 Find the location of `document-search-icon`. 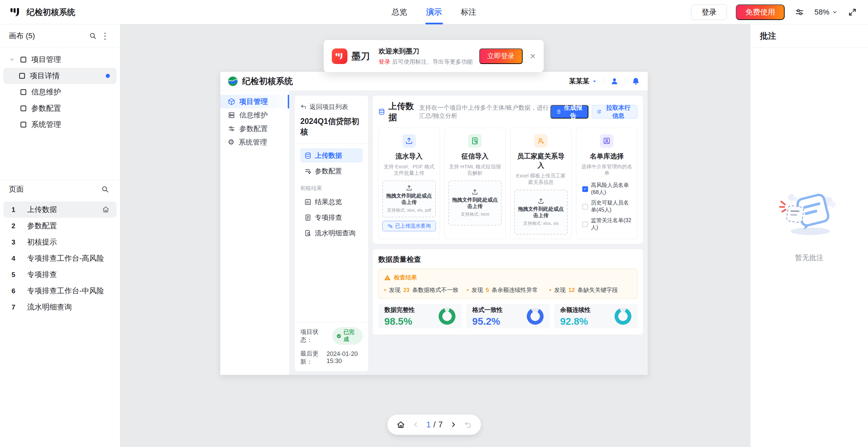

document-search-icon is located at coordinates (308, 233).